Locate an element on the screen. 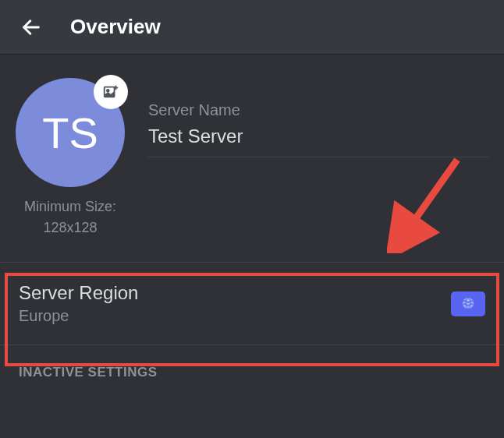  server-name-section: Server Name Test Server is located at coordinates (318, 118).